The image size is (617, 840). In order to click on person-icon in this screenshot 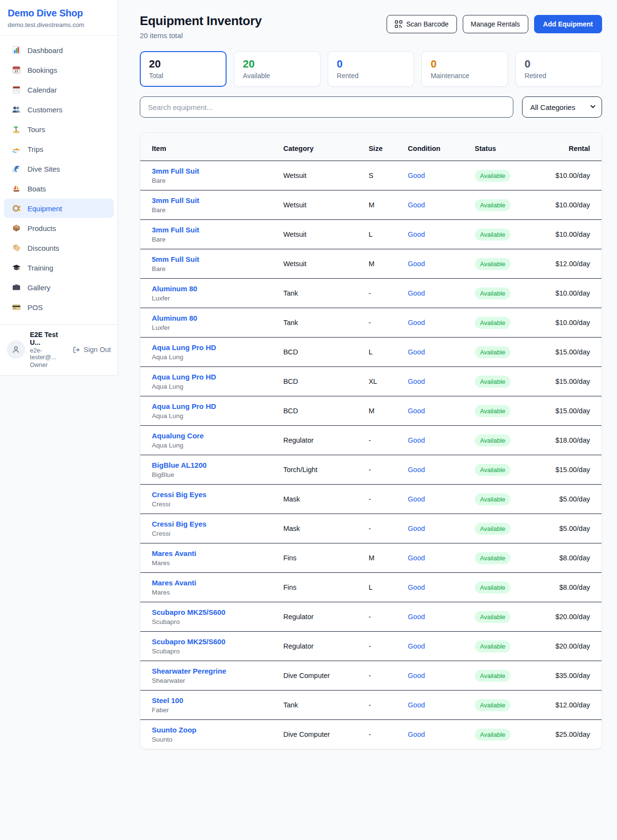, I will do `click(16, 350)`.